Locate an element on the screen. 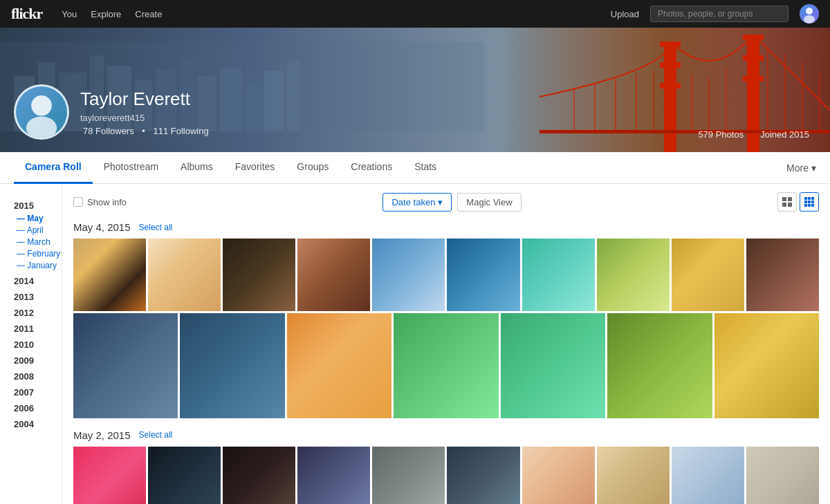 The width and height of the screenshot is (830, 504). sidebar-month-may: May is located at coordinates (37, 218).